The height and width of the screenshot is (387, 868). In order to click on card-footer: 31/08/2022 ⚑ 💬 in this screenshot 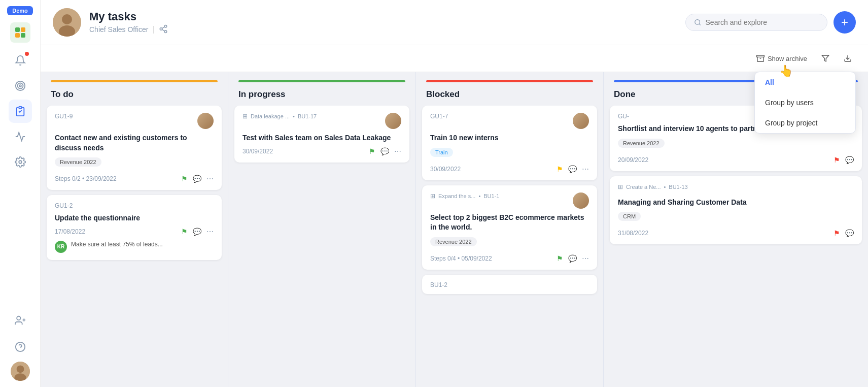, I will do `click(736, 233)`.